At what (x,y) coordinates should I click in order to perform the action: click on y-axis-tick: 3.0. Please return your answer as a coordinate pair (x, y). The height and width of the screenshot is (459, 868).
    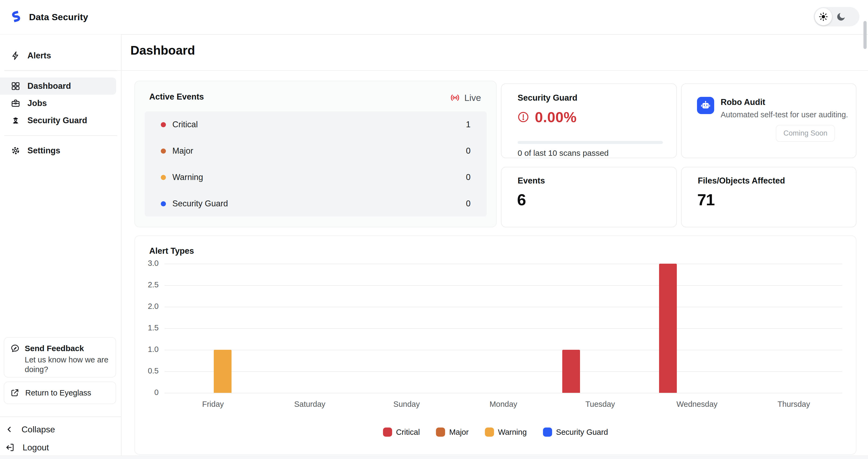
    Looking at the image, I should click on (147, 263).